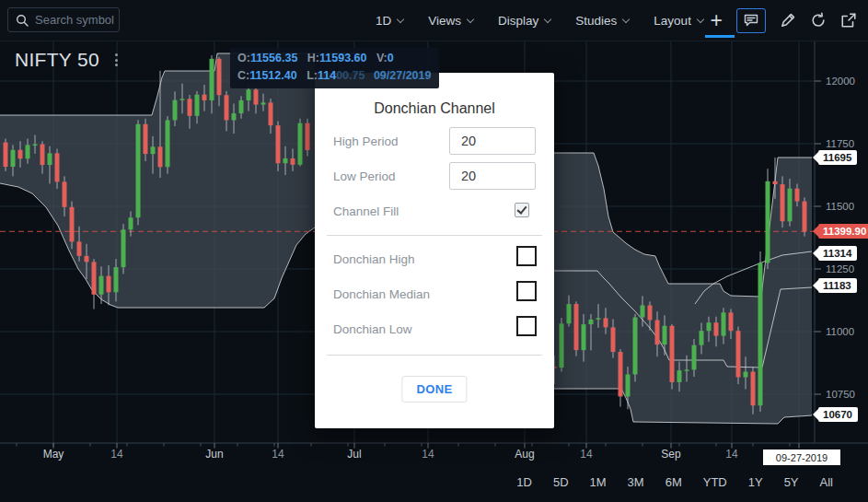 Image resolution: width=868 pixels, height=502 pixels. I want to click on indicator-price-tag: 11183, so click(838, 286).